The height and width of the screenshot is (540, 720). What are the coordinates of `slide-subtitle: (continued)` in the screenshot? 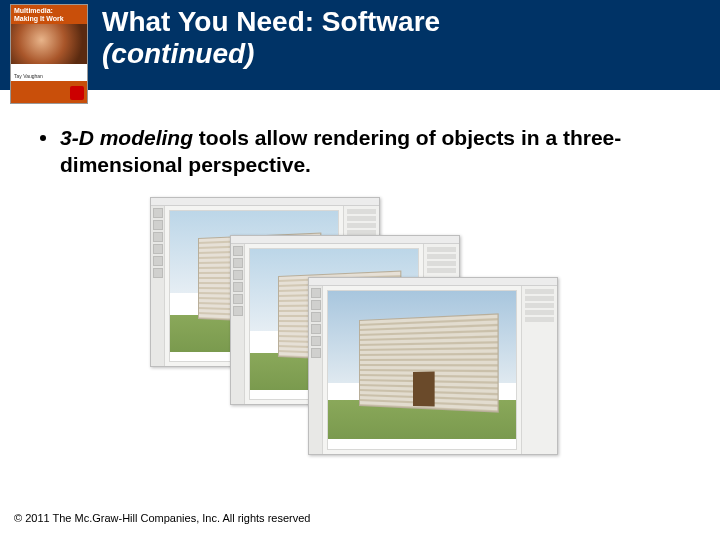 It's located at (271, 54).